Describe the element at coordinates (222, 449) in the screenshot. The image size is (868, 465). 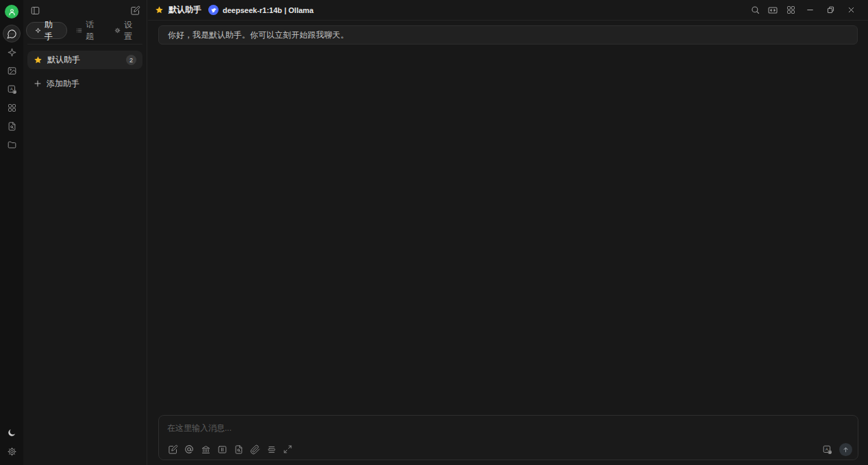
I see `panel-options-button` at that location.